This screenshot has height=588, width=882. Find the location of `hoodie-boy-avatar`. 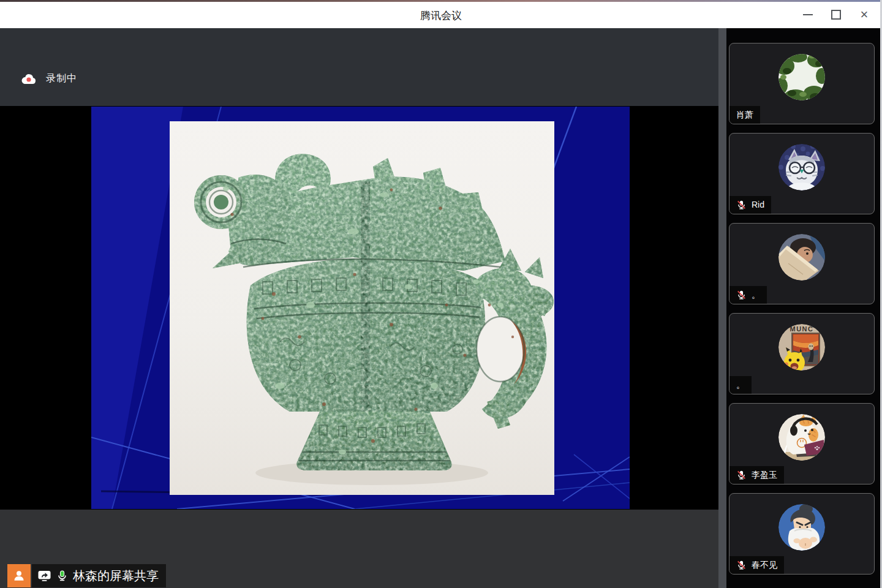

hoodie-boy-avatar is located at coordinates (802, 527).